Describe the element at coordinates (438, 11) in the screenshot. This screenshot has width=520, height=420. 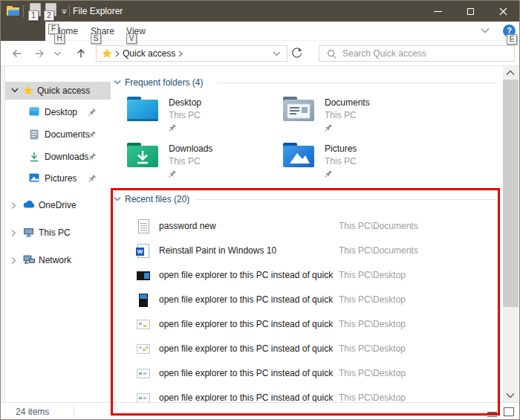
I see `minimize-button` at that location.